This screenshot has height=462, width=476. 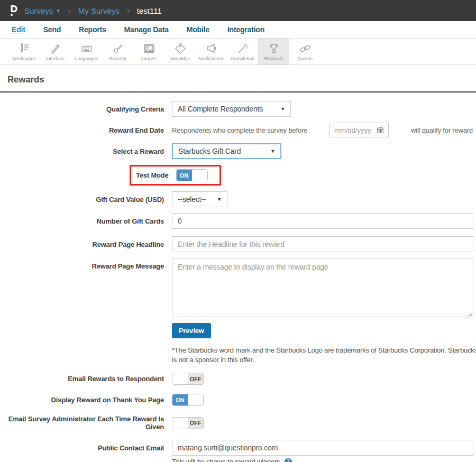 What do you see at coordinates (212, 52) in the screenshot?
I see `toolbar-item-notifications: Notifications` at bounding box center [212, 52].